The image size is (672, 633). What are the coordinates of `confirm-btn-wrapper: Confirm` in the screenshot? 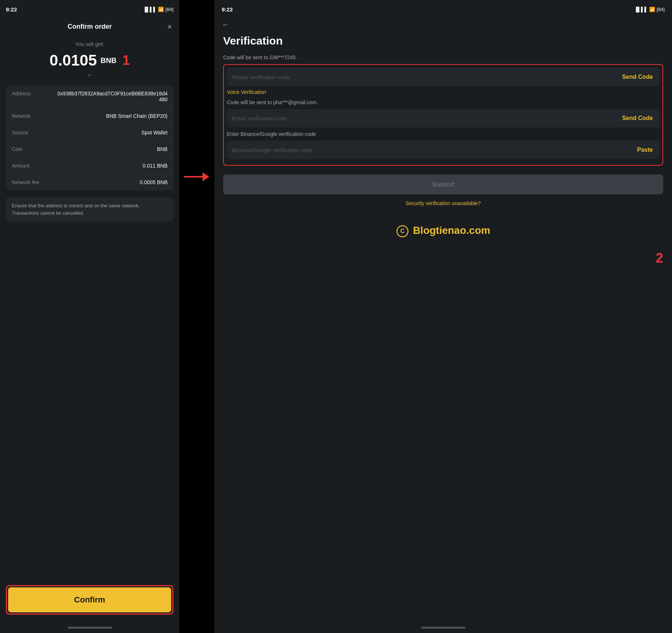 It's located at (90, 600).